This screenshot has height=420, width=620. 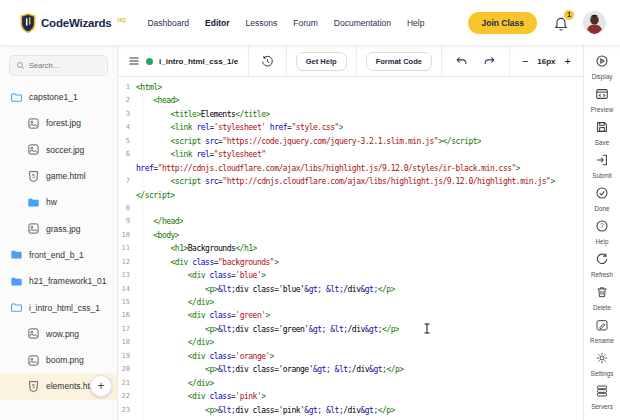 I want to click on search-icon, so click(x=20, y=66).